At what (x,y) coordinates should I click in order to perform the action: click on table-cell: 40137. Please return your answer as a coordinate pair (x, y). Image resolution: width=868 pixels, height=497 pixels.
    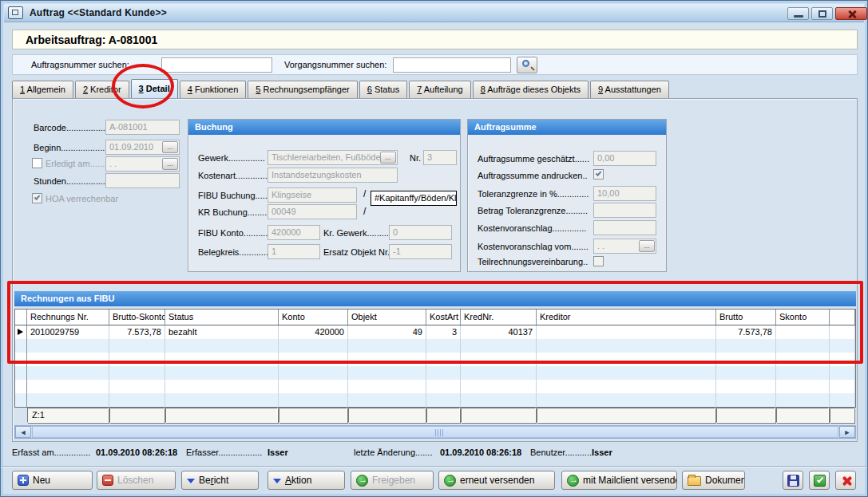
    Looking at the image, I should click on (498, 332).